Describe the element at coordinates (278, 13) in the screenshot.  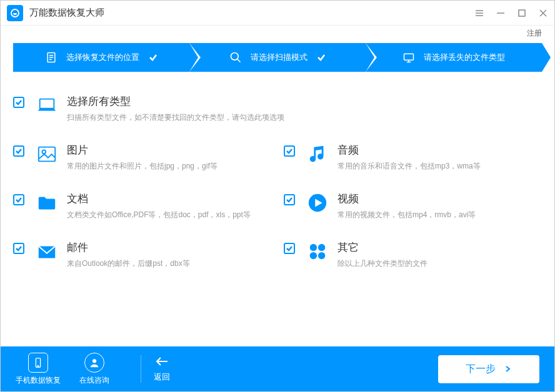
I see `titlebar: 万能数据恢复大师` at that location.